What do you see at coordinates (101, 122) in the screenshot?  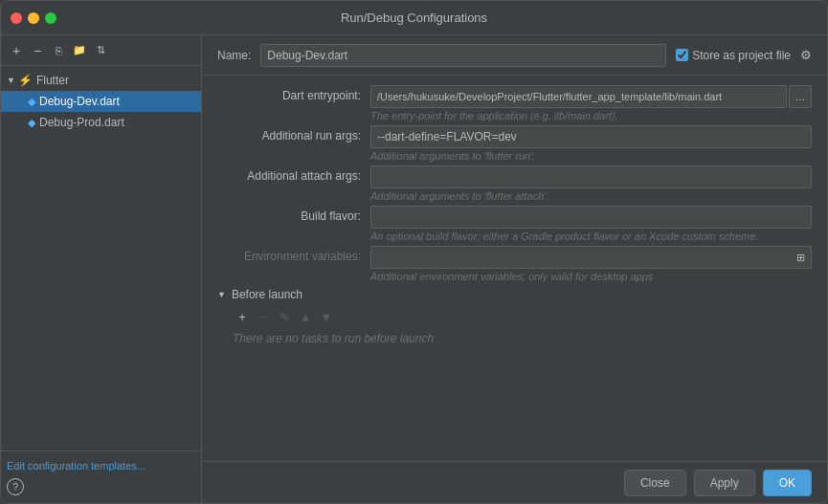 I see `sidebar-item-debug-prod: ◆ Debug-Prod.dart` at bounding box center [101, 122].